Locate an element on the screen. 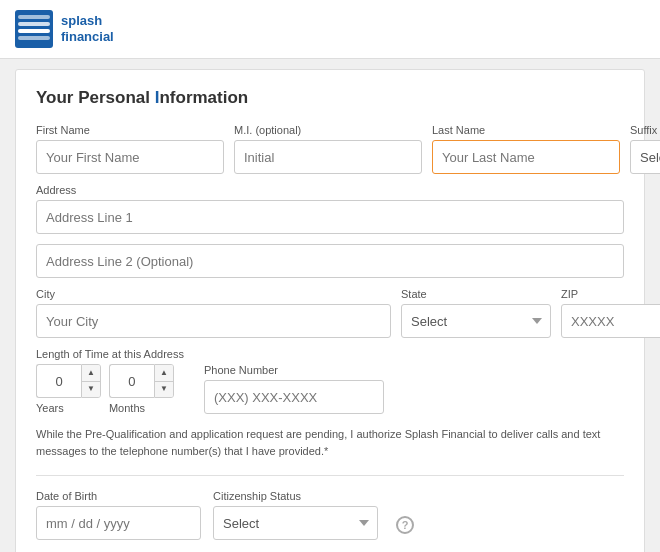 Image resolution: width=660 pixels, height=552 pixels. city-label: City is located at coordinates (214, 294).